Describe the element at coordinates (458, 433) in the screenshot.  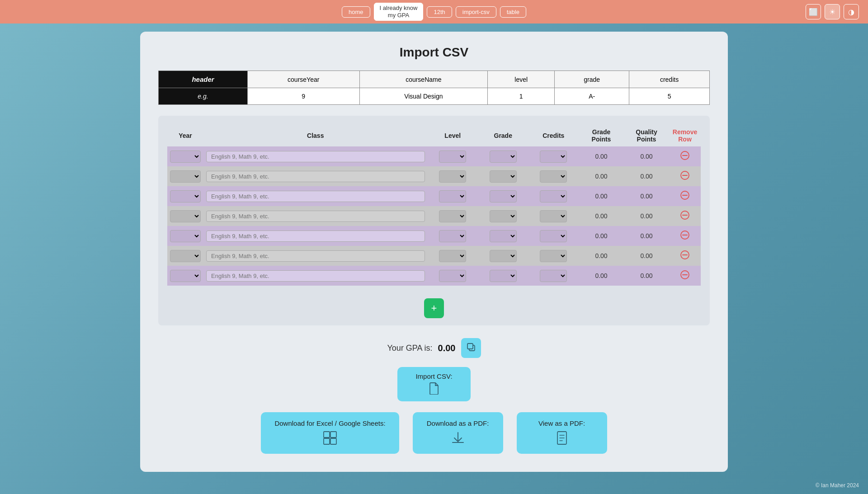
I see `download-pdf-button: Download as a PDF:` at that location.